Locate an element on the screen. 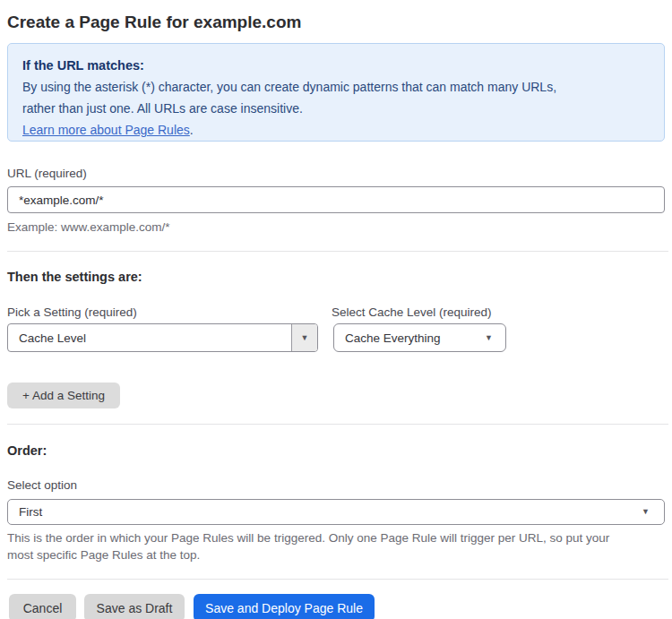 The width and height of the screenshot is (672, 619). picker-labels-row: Pick a Setting (required) Select Cache L… is located at coordinates (336, 312).